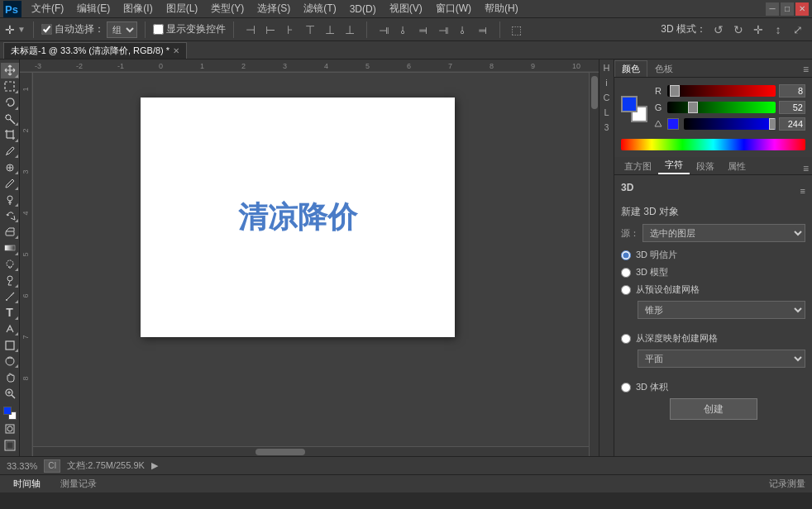  Describe the element at coordinates (787, 484) in the screenshot. I see `record-measure-label: 记录测量` at that location.